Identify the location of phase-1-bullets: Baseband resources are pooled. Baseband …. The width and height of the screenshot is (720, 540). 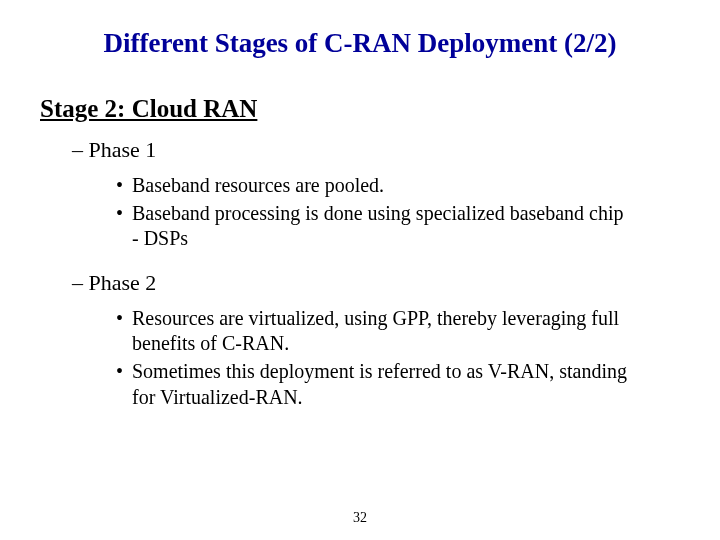
(374, 212).